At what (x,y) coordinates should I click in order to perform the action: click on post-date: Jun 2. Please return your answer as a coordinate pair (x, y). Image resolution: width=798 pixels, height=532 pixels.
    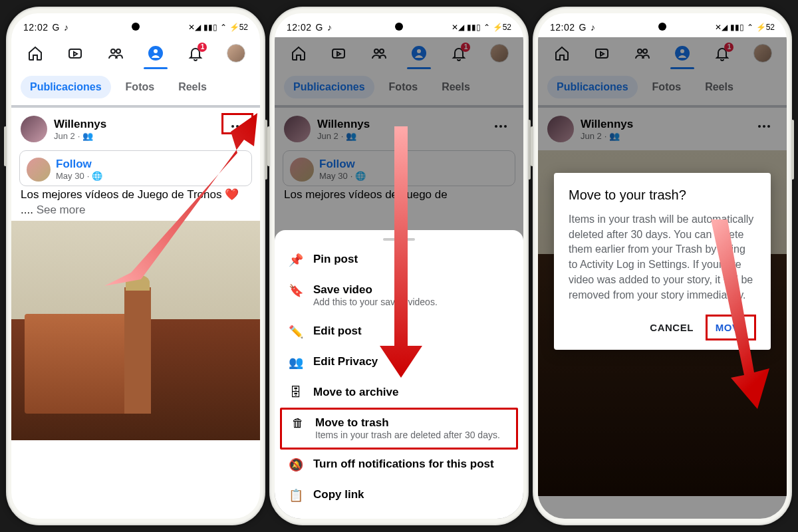
    Looking at the image, I should click on (65, 136).